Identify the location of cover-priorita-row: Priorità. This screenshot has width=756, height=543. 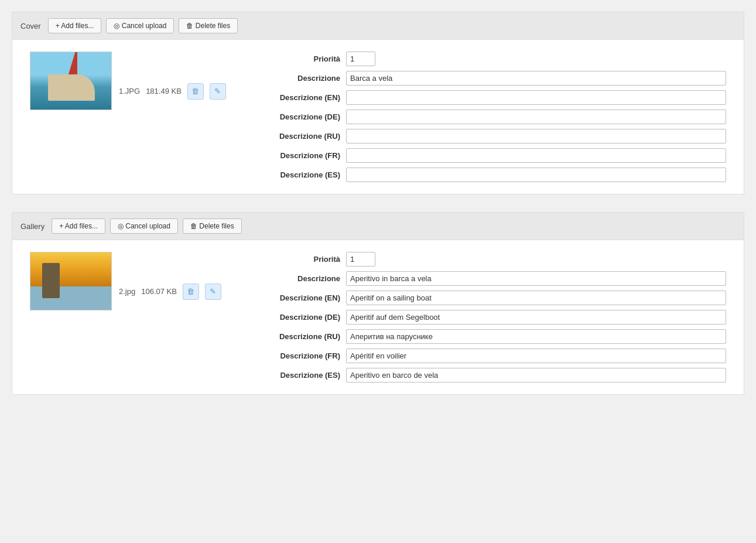
(495, 59).